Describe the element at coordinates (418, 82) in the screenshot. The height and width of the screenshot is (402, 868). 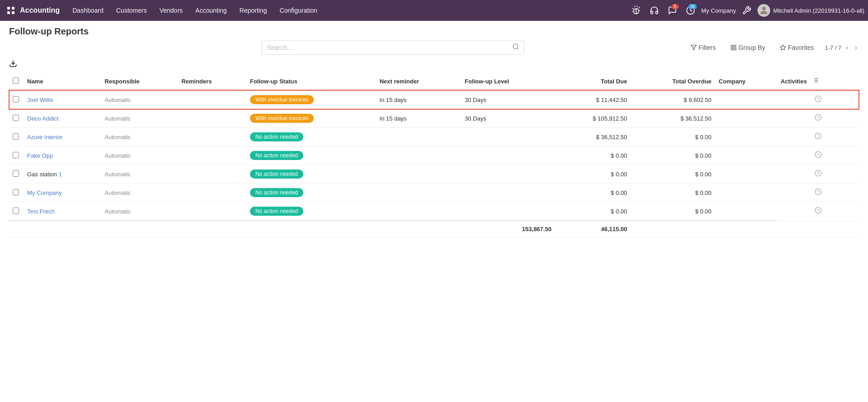
I see `col-next-reminder: Next reminder` at that location.